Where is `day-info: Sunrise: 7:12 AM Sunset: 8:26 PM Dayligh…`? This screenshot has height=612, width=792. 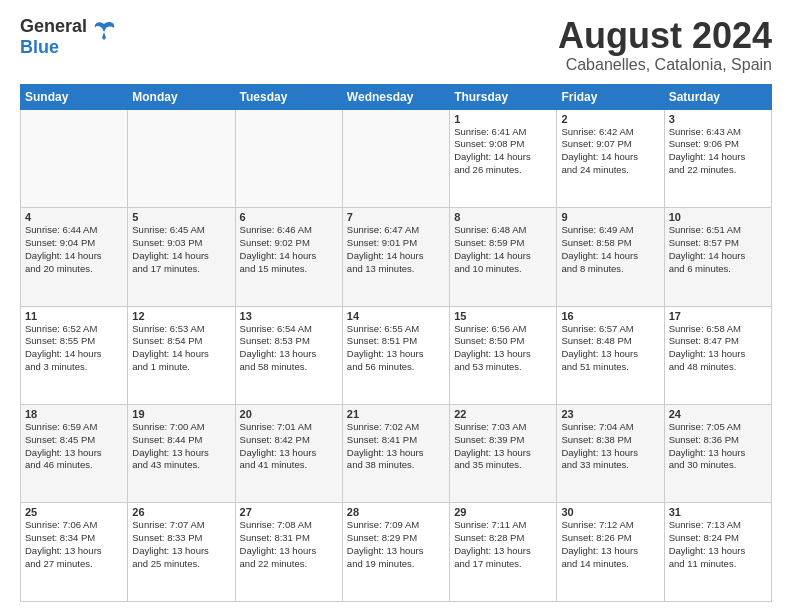
day-info: Sunrise: 7:12 AM Sunset: 8:26 PM Dayligh… is located at coordinates (610, 544).